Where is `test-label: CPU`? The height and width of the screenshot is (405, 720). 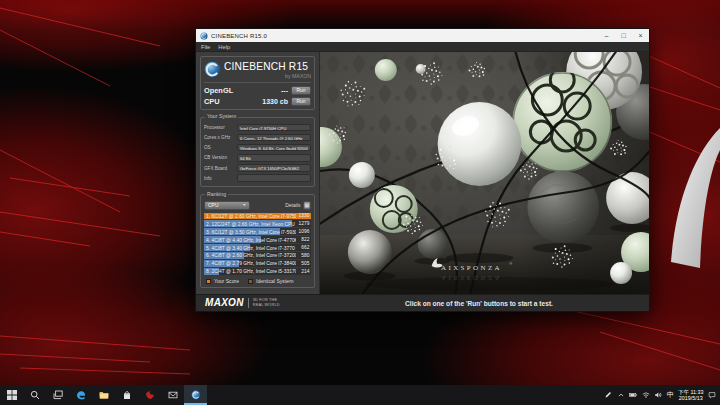
test-label: CPU is located at coordinates (232, 102).